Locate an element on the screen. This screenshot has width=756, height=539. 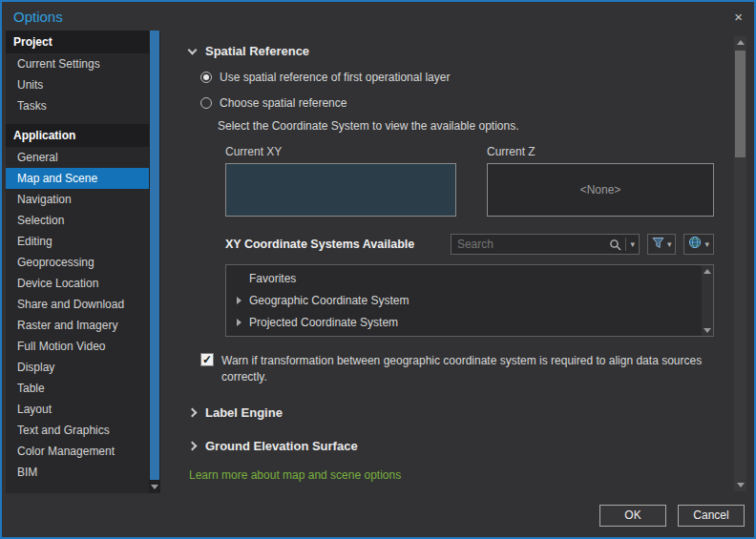
titlebar: Options × is located at coordinates (378, 16).